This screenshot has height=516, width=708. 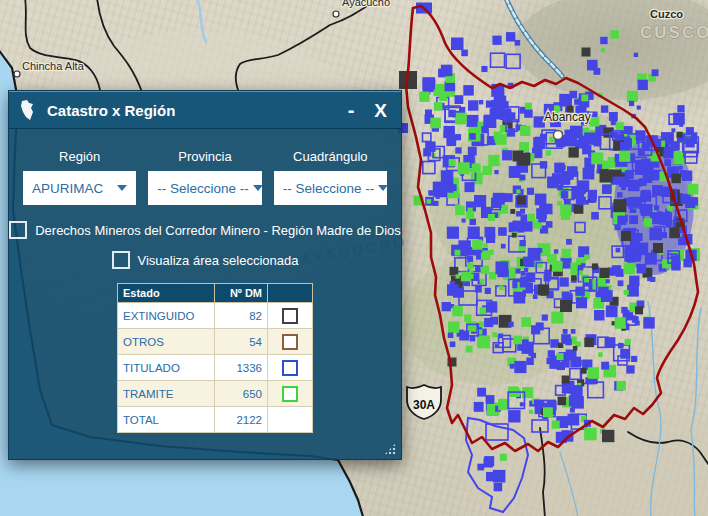 I want to click on corredor-checkbox, so click(x=18, y=230).